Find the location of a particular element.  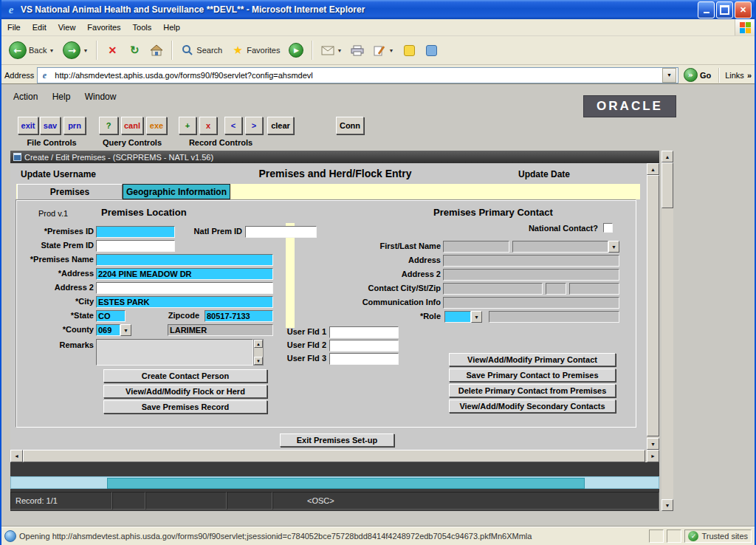

role-display-field is located at coordinates (554, 317).